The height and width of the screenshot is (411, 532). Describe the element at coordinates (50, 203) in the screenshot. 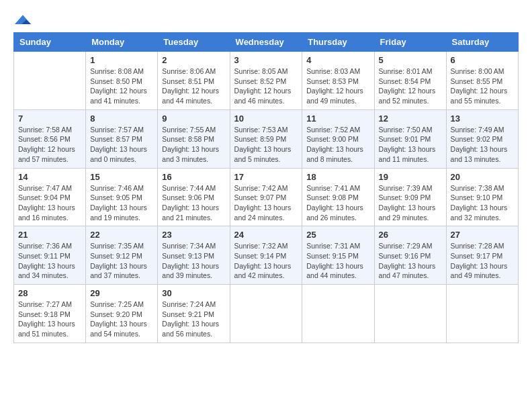

I see `day-info: Sunrise: 7:47 AMSunset: 9:04 PMDaylight:…` at that location.